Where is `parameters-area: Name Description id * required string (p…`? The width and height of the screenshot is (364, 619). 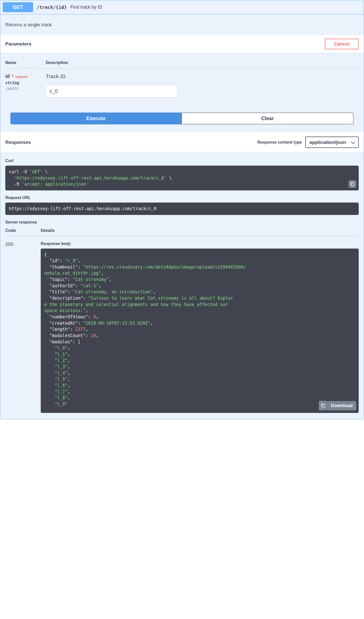
parameters-area: Name Description id * required string (p… is located at coordinates (182, 78).